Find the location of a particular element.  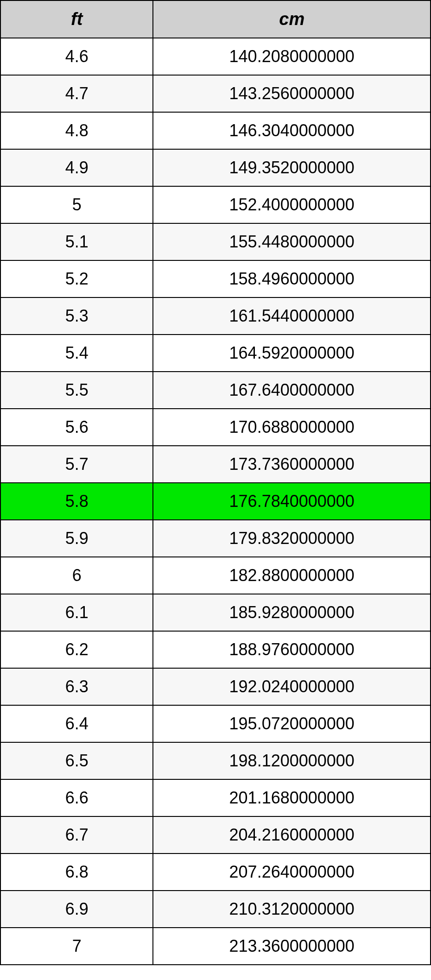

cell-ft: 5.3 is located at coordinates (77, 316).